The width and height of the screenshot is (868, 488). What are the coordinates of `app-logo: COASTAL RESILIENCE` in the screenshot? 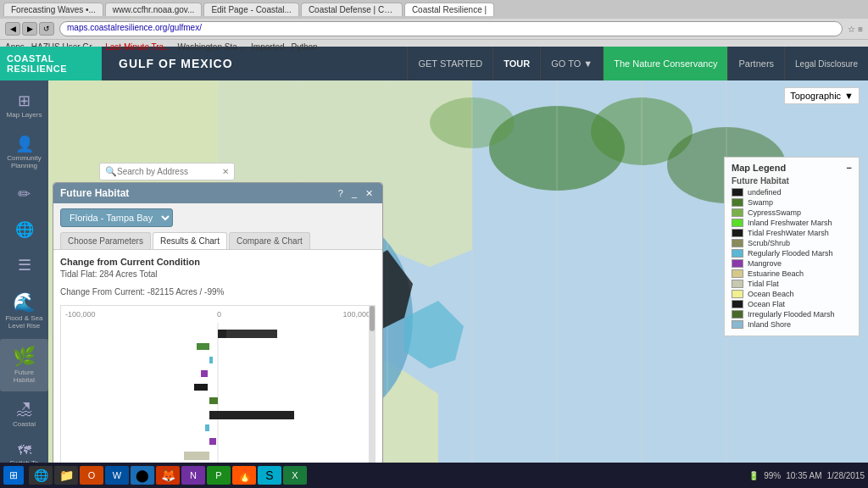 It's located at (51, 64).